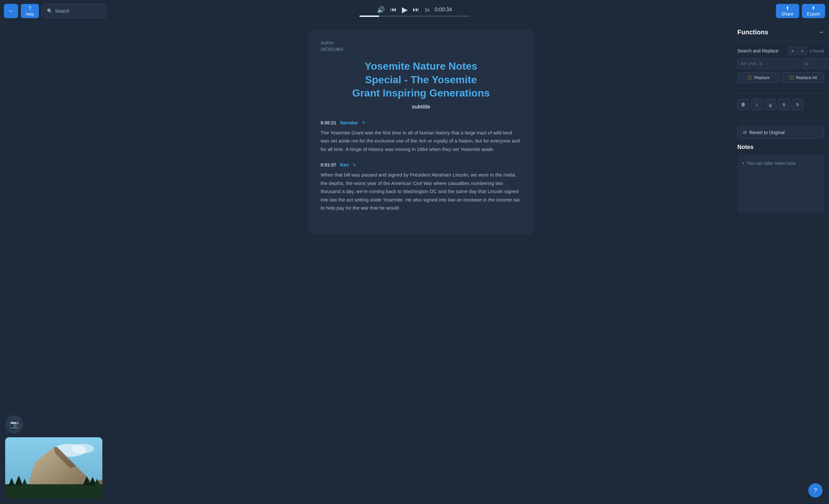 This screenshot has width=829, height=504. Describe the element at coordinates (781, 64) in the screenshot. I see `sr-inputs` at that location.